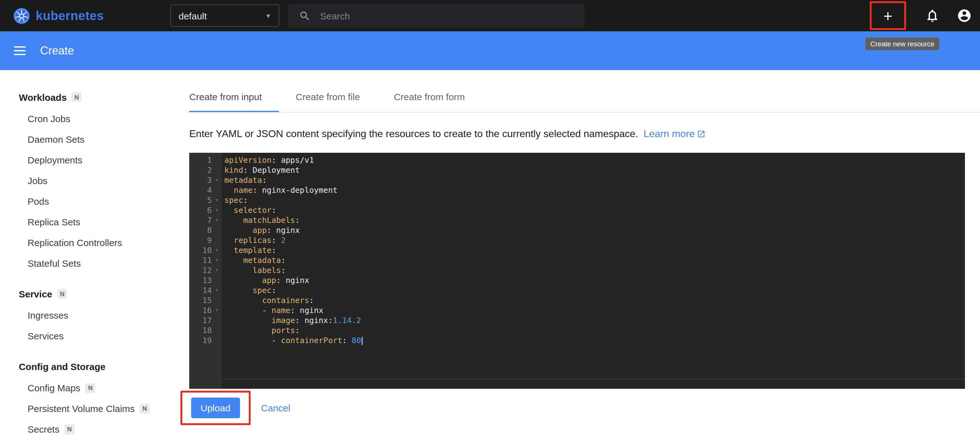 Image resolution: width=980 pixels, height=437 pixels. Describe the element at coordinates (192, 16) in the screenshot. I see `namespace-value: default` at that location.